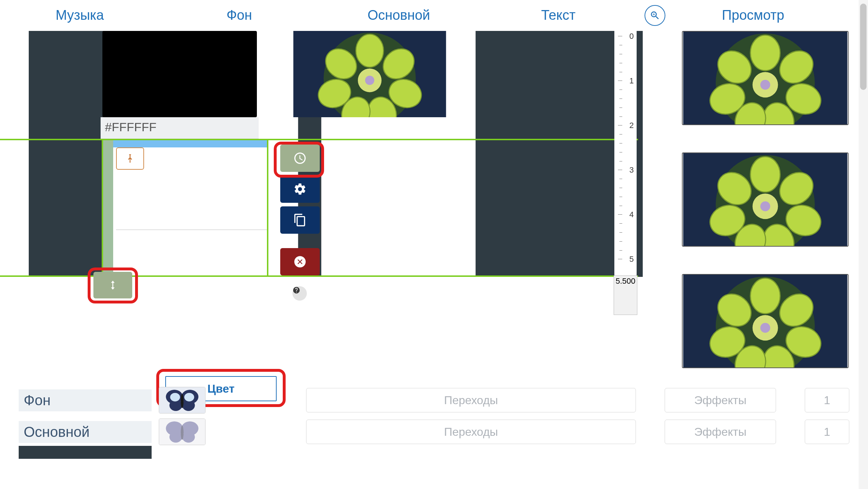  Describe the element at coordinates (319, 140) in the screenshot. I see `selection-line-top` at that location.